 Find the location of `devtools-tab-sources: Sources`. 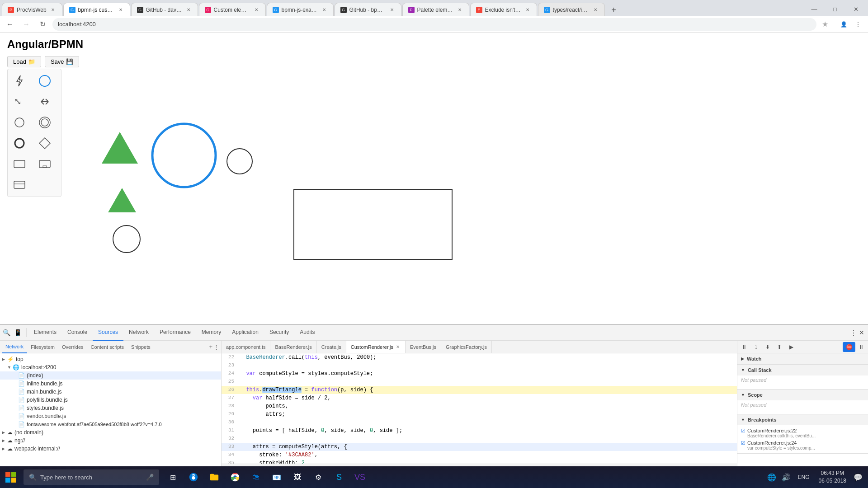

devtools-tab-sources: Sources is located at coordinates (108, 333).